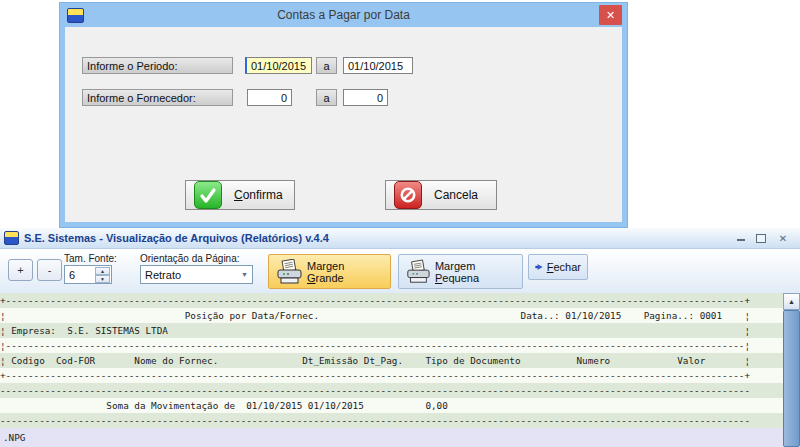 This screenshot has height=447, width=800. What do you see at coordinates (278, 66) in the screenshot?
I see `period-from-input: 01/10/2015` at bounding box center [278, 66].